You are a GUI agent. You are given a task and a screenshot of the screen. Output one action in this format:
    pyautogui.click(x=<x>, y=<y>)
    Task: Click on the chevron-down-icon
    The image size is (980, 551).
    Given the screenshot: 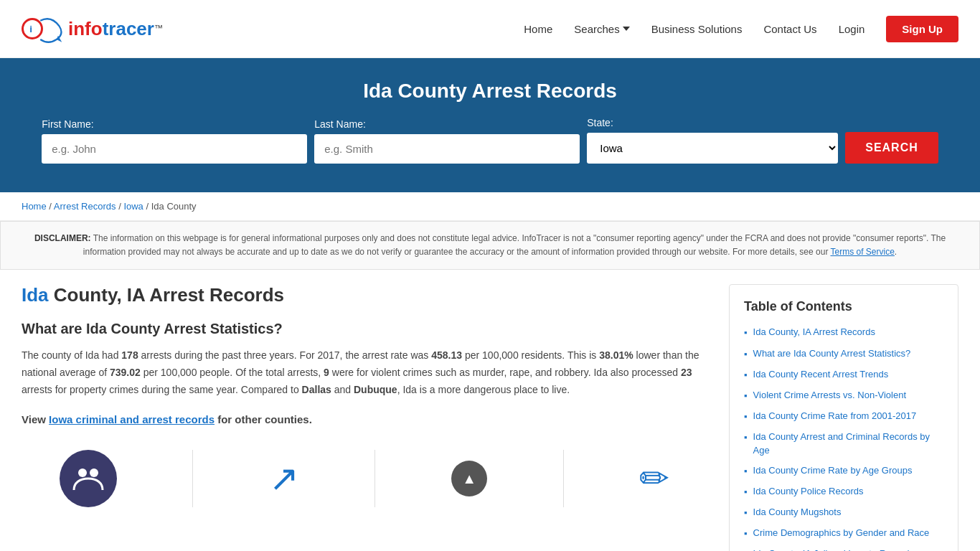 What is the action you would take?
    pyautogui.click(x=626, y=29)
    